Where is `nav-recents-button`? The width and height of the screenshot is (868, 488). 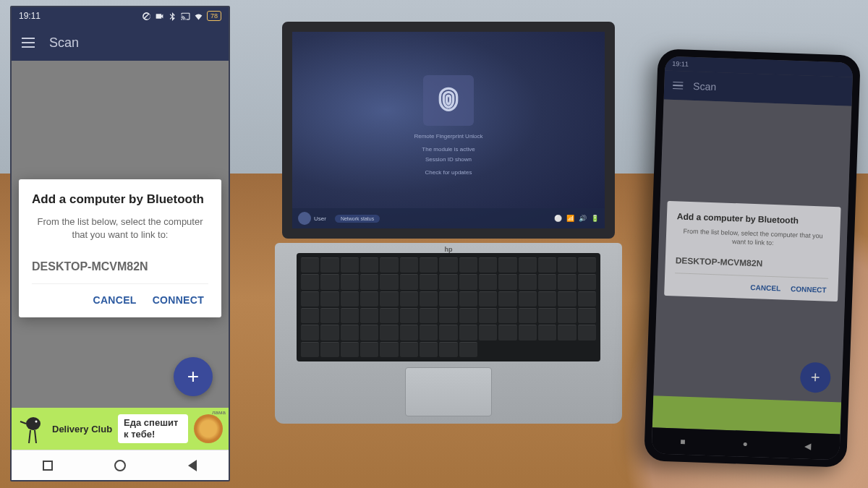
nav-recents-button is located at coordinates (48, 466).